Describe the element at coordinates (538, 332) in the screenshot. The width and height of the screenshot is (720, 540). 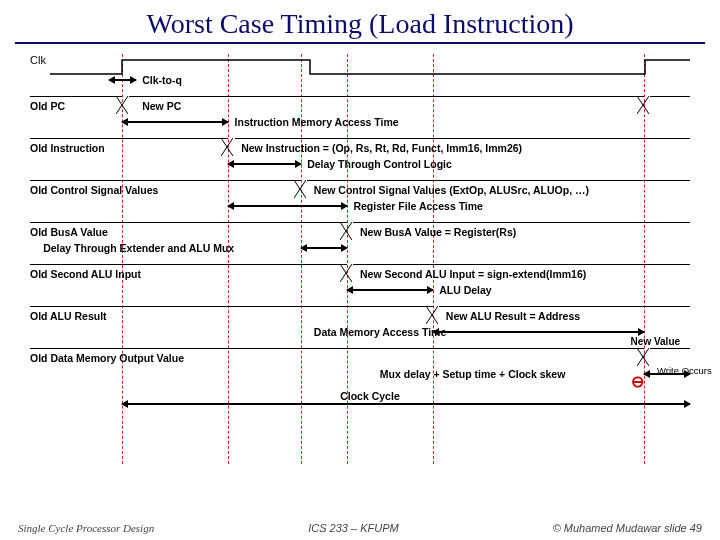
I see `arrow-dmem` at that location.